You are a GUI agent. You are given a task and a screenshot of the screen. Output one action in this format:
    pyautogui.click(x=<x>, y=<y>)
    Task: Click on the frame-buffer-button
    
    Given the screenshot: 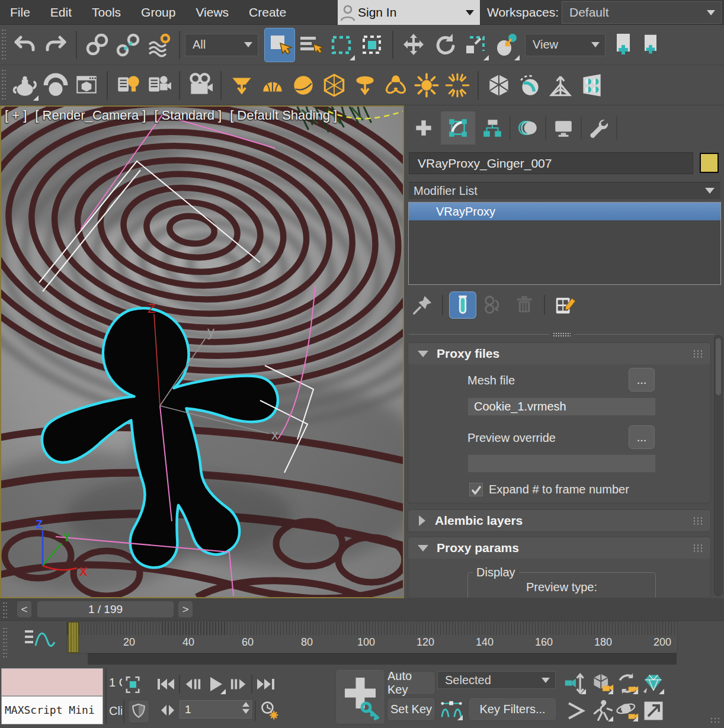 What is the action you would take?
    pyautogui.click(x=87, y=85)
    